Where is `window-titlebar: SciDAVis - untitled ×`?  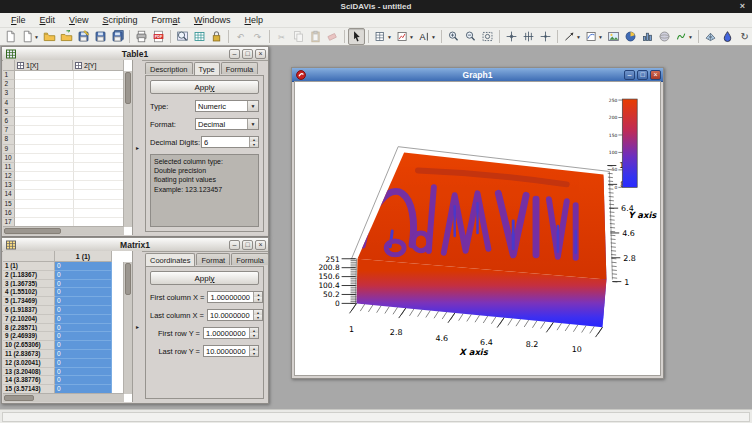 window-titlebar: SciDAVis - untitled × is located at coordinates (376, 6).